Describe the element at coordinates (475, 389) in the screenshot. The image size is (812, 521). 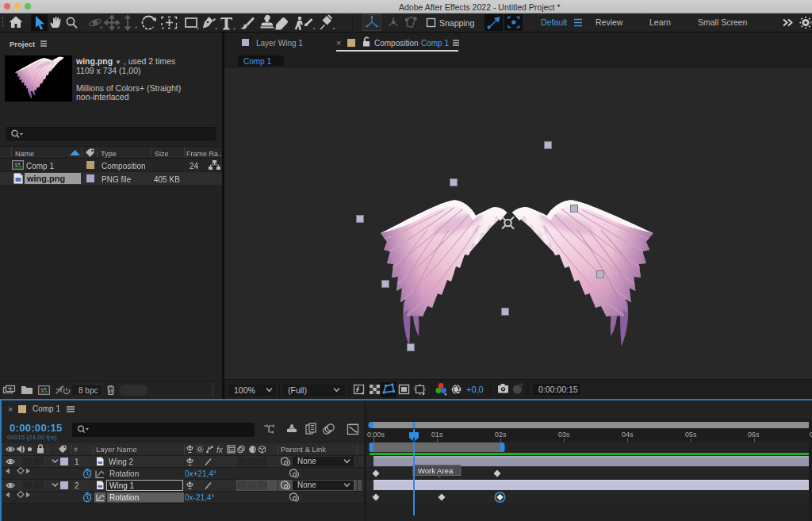
I see `svg-text: +0,0` at that location.